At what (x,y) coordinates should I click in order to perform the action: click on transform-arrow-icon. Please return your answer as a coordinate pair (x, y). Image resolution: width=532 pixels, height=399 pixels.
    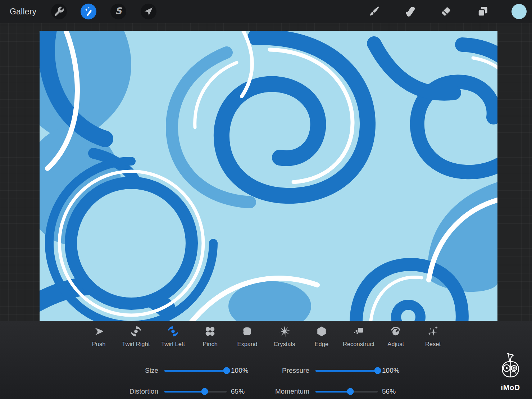
    Looking at the image, I should click on (149, 12).